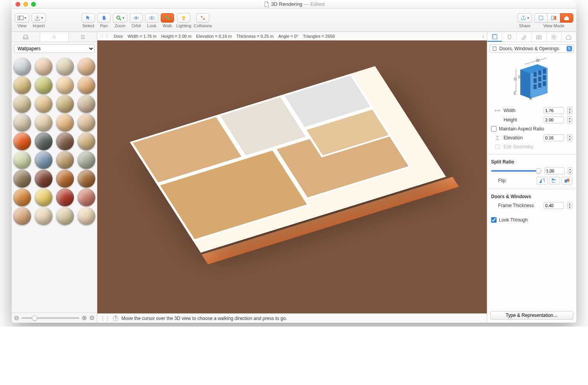  What do you see at coordinates (26, 4) in the screenshot?
I see `minimize-icon` at bounding box center [26, 4].